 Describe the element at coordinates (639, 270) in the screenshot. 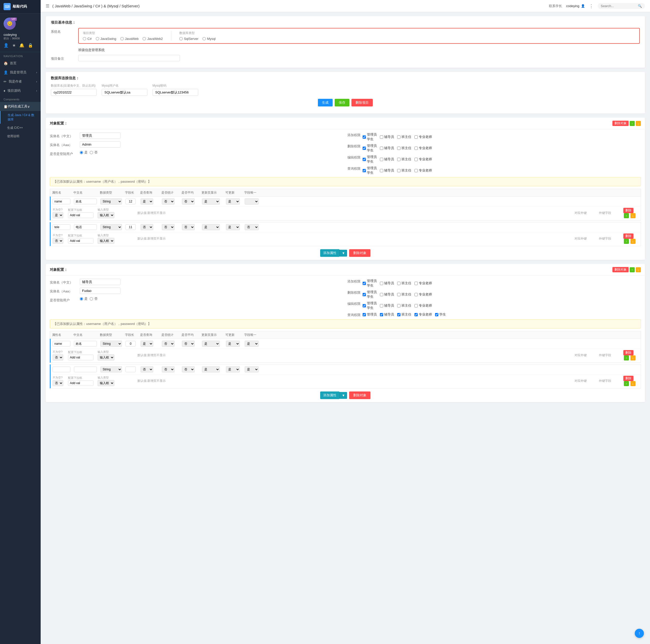

I see `obj-2-down-button: ↓` at that location.